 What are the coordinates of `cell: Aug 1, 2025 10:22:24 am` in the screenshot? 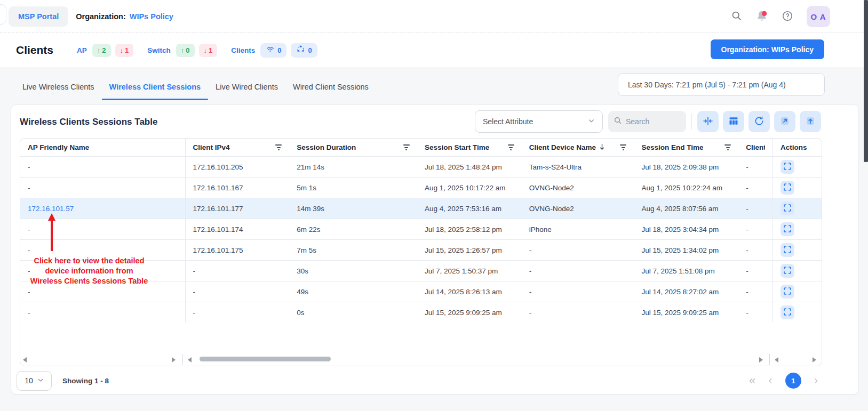 It's located at (686, 188).